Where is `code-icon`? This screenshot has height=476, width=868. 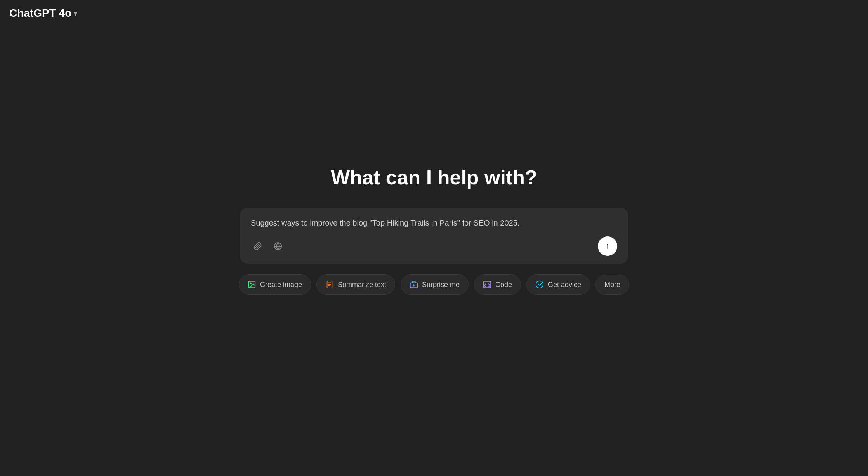
code-icon is located at coordinates (487, 285).